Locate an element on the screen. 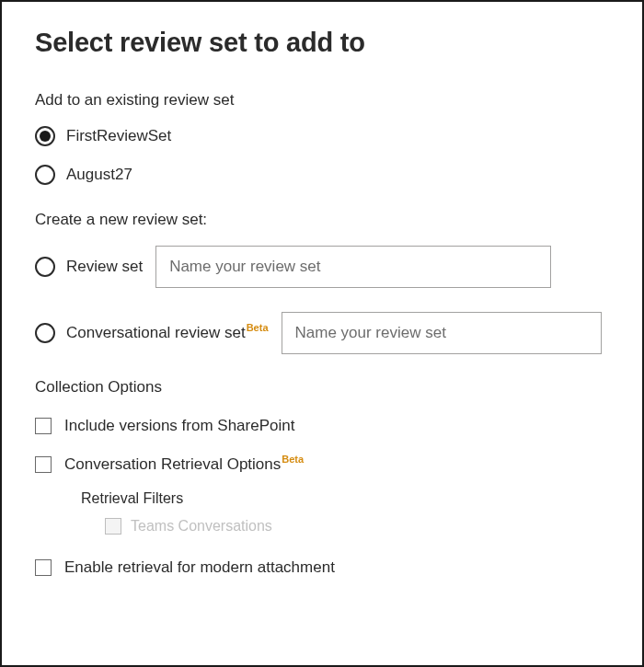 Image resolution: width=644 pixels, height=667 pixels. conversational-label-text: Conversational review set is located at coordinates (156, 333).